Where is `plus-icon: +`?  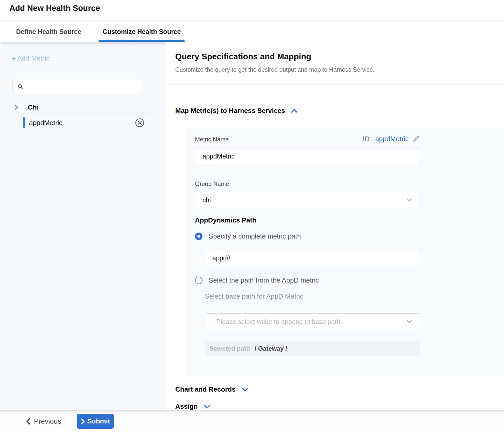
plus-icon: + is located at coordinates (14, 59).